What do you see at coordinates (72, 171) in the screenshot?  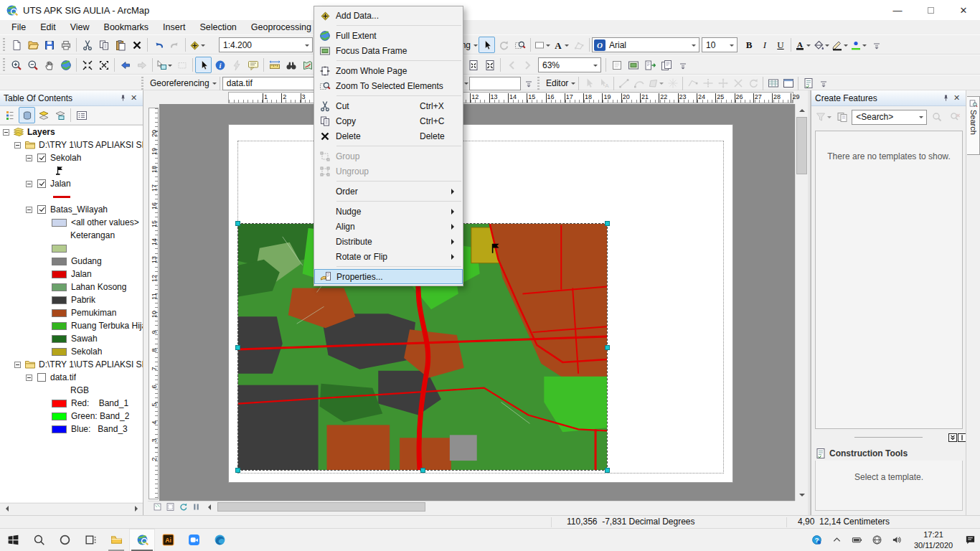 I see `toc-sym-row` at bounding box center [72, 171].